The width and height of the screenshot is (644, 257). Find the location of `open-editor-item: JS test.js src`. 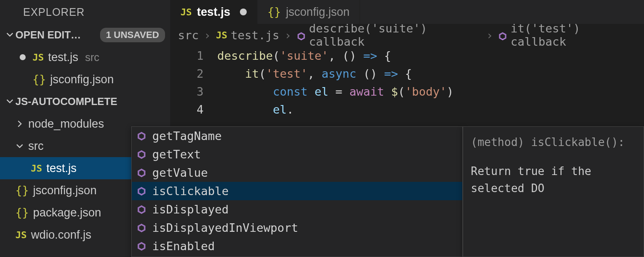

open-editor-item: JS test.js src is located at coordinates (85, 57).